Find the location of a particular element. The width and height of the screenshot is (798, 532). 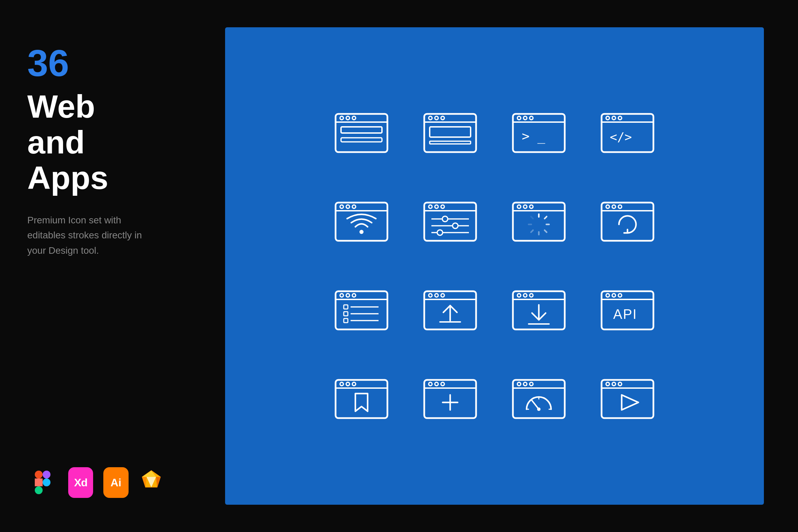

icon-cell-browser-dashboard is located at coordinates (539, 399).